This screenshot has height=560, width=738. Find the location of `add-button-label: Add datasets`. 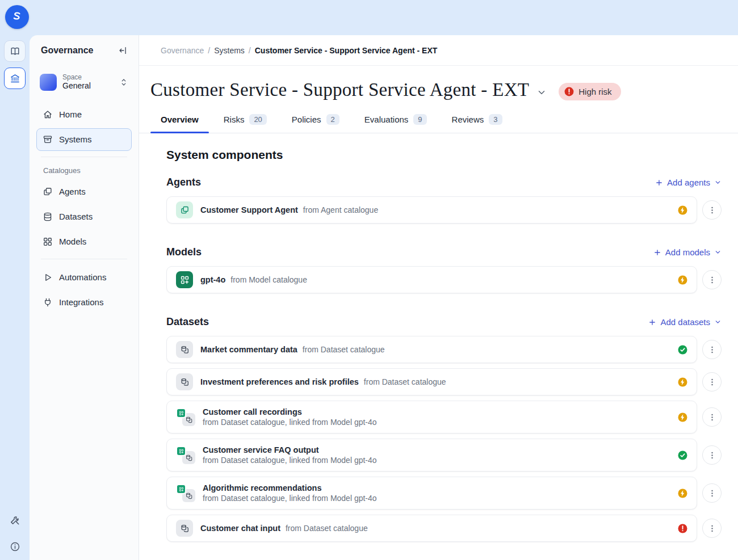

add-button-label: Add datasets is located at coordinates (685, 322).